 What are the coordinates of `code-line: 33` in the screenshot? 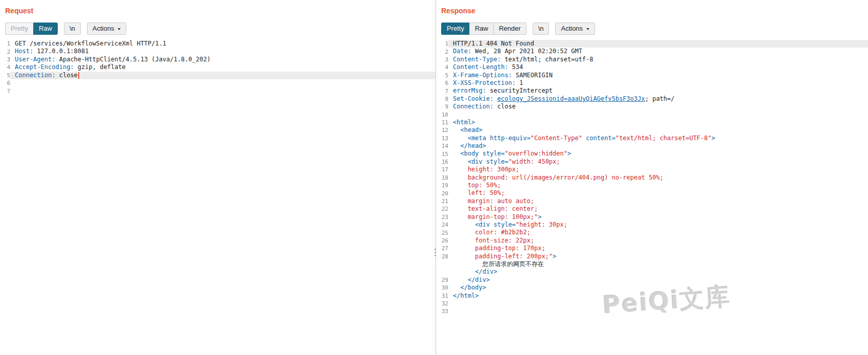 It's located at (652, 311).